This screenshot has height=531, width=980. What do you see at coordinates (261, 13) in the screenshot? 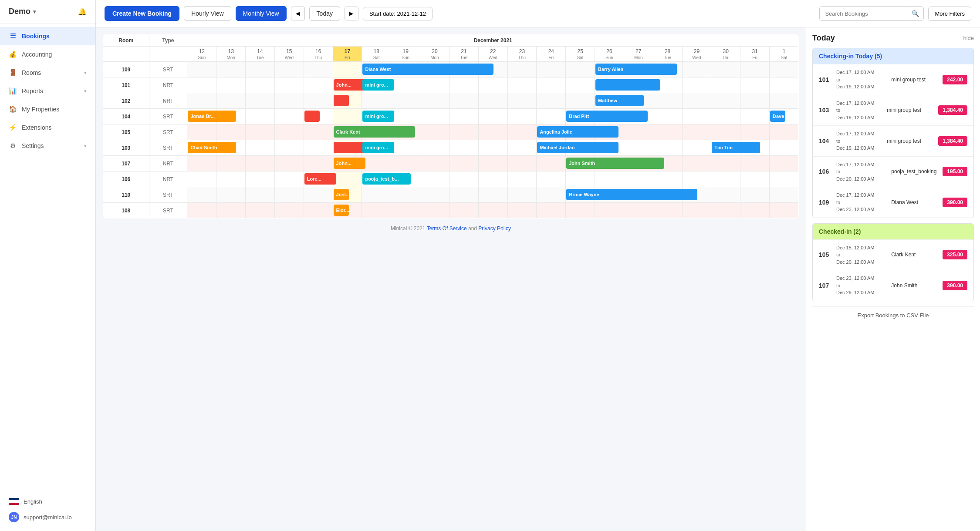
I see `monthly-view-button: Monthly View` at bounding box center [261, 13].